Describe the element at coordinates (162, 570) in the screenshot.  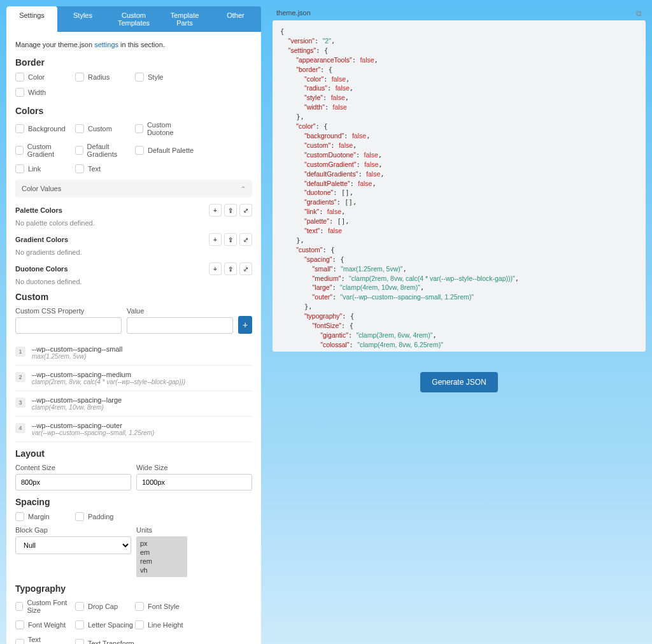
I see `unit-option: vh` at that location.